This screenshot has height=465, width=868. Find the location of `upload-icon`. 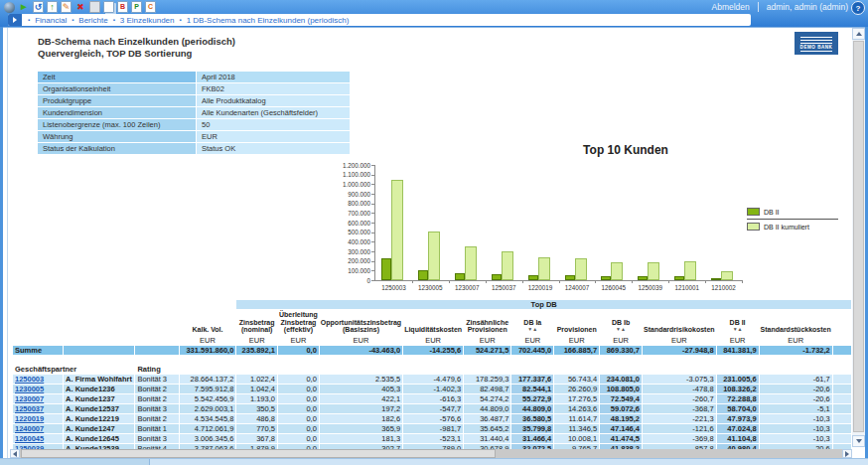

upload-icon is located at coordinates (52, 7).